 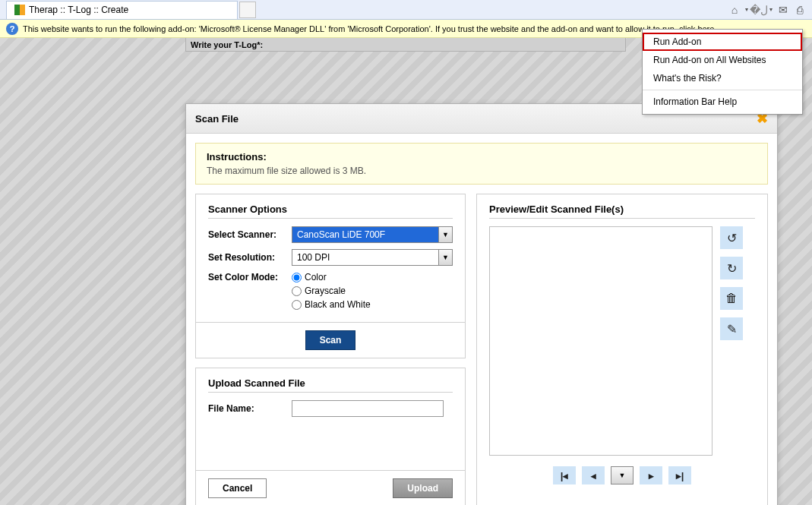 What do you see at coordinates (330, 211) in the screenshot?
I see `scanner-options-heading: Scanner Options` at bounding box center [330, 211].